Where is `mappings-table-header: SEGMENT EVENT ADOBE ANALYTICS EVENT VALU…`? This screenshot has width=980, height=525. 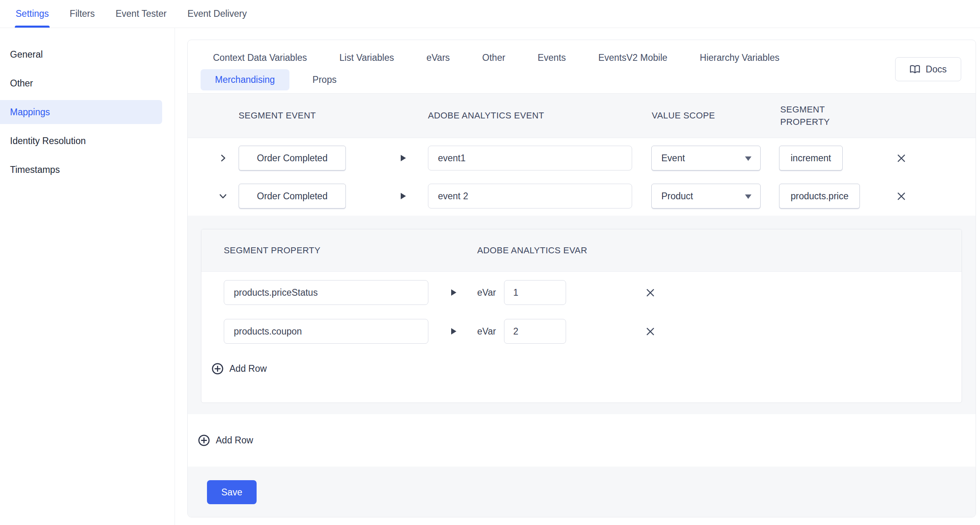
mappings-table-header: SEGMENT EVENT ADOBE ANALYTICS EVENT VALU… is located at coordinates (582, 116).